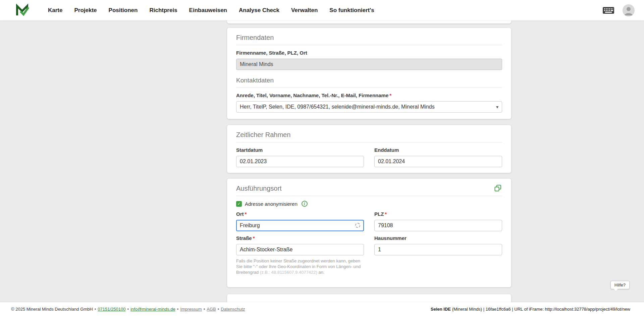 This screenshot has width=644, height=316. What do you see at coordinates (300, 157) in the screenshot?
I see `startdatum-field: Startdatum` at bounding box center [300, 157].